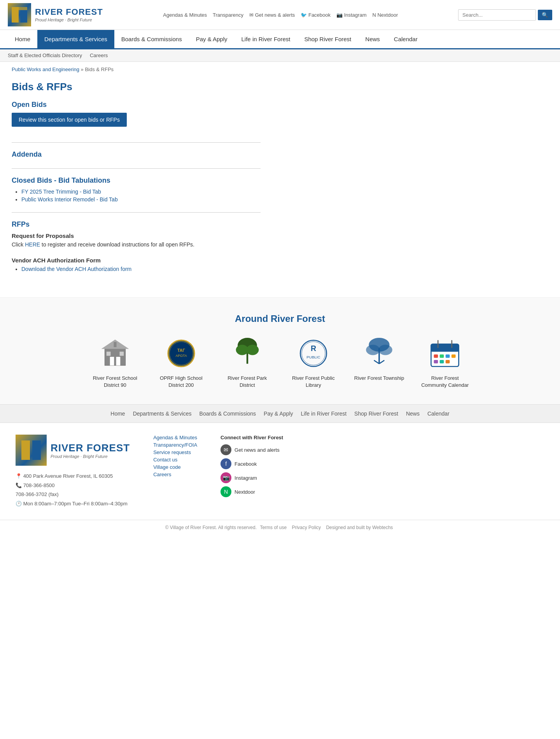 The width and height of the screenshot is (560, 739). What do you see at coordinates (406, 40) in the screenshot?
I see `nav-calendar: Calendar` at bounding box center [406, 40].